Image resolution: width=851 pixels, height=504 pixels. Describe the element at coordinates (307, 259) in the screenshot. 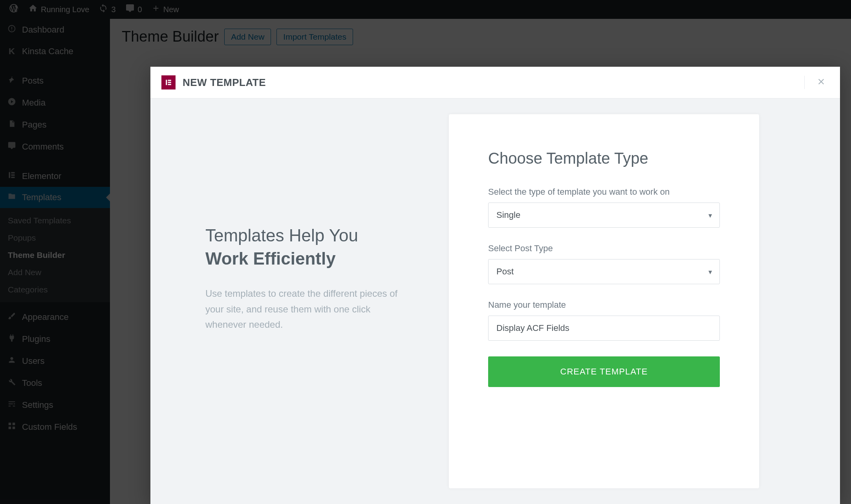

I see `info-headline-2: Work Efficiently` at that location.